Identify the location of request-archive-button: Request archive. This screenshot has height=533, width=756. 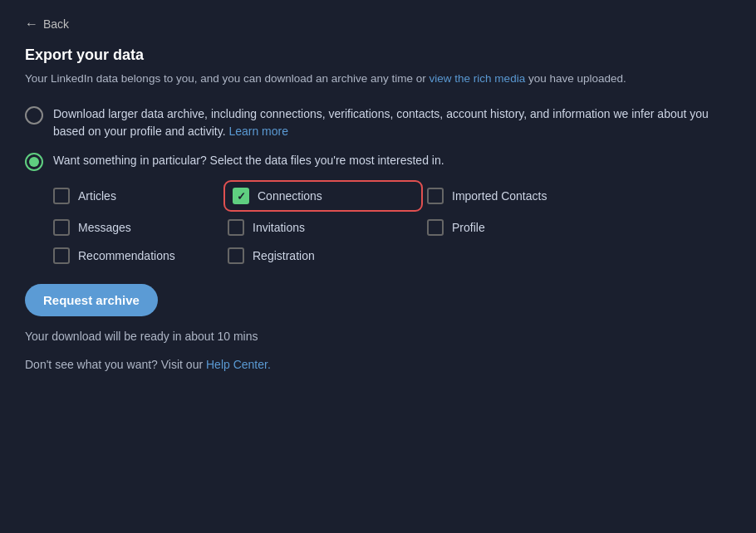
(91, 301).